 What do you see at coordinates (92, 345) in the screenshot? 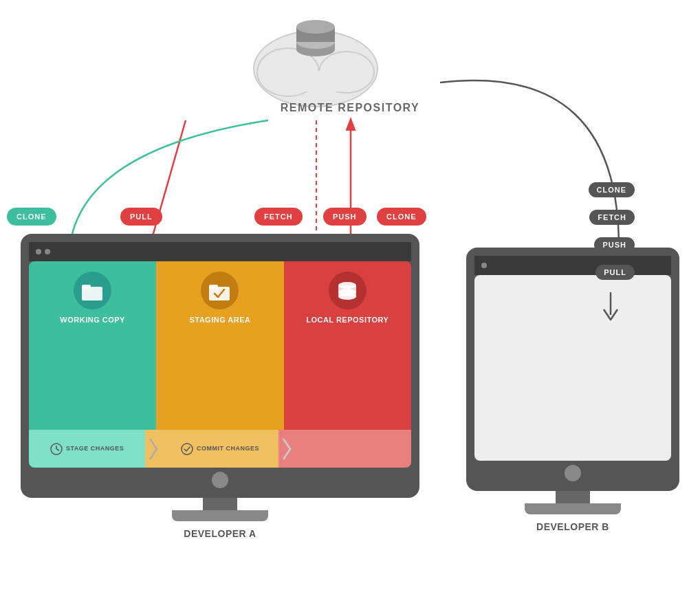
I see `section-working: WORKING COPY` at bounding box center [92, 345].